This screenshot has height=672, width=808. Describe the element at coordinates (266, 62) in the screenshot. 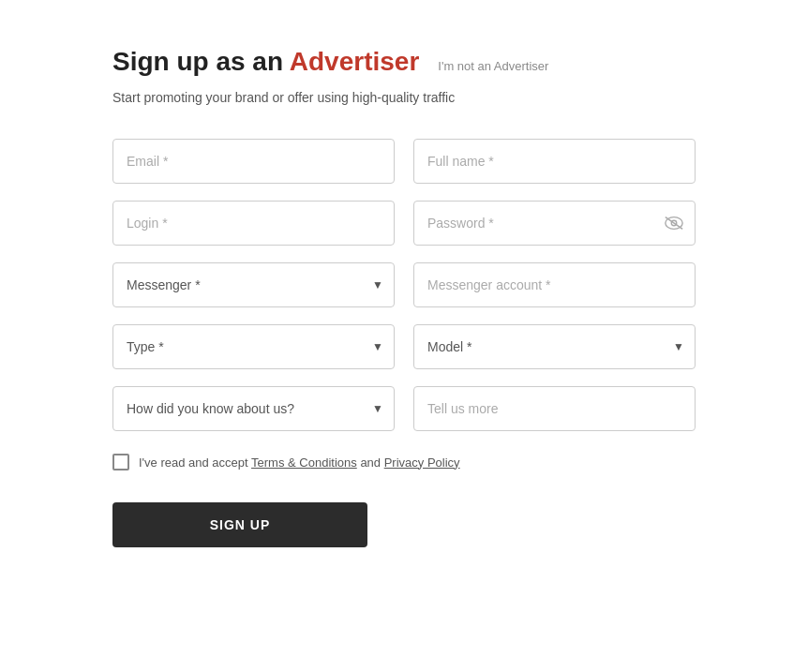

I see `page-title: Sign up as an Advertiser` at that location.